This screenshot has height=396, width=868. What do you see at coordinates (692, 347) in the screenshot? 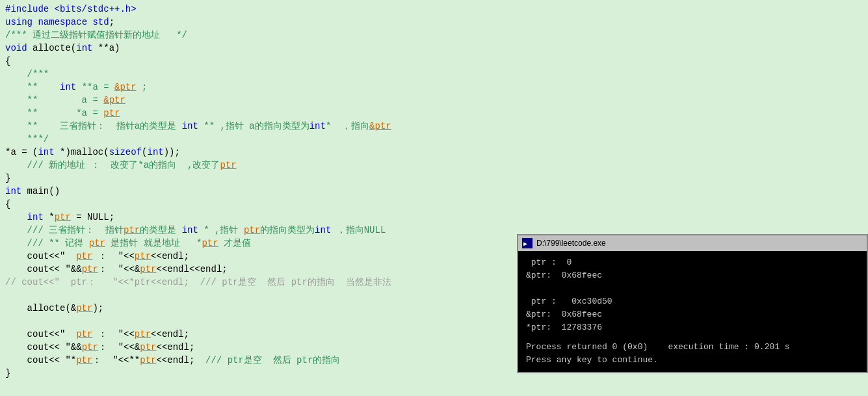
I see `terminal-line-6: Process returned 0 (0x0) execution time …` at bounding box center [692, 347].